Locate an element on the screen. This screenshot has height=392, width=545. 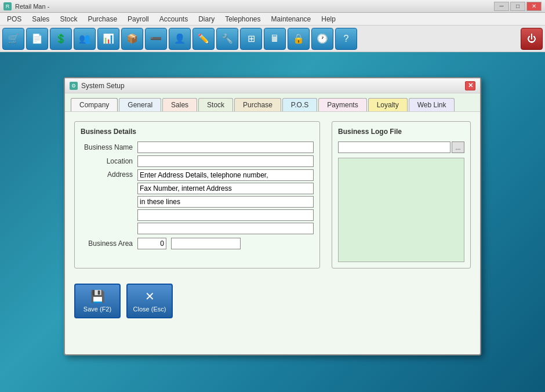
toolbar-chart-icon: 📊 is located at coordinates (108, 39).